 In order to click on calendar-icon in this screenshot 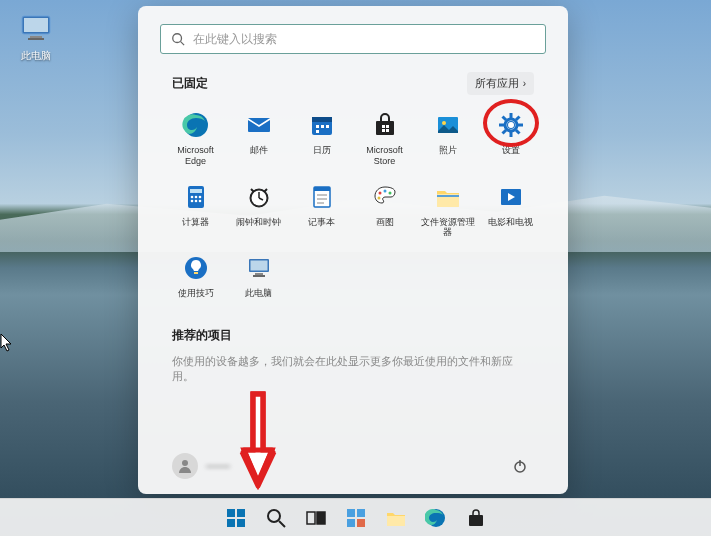, I will do `click(322, 125)`.